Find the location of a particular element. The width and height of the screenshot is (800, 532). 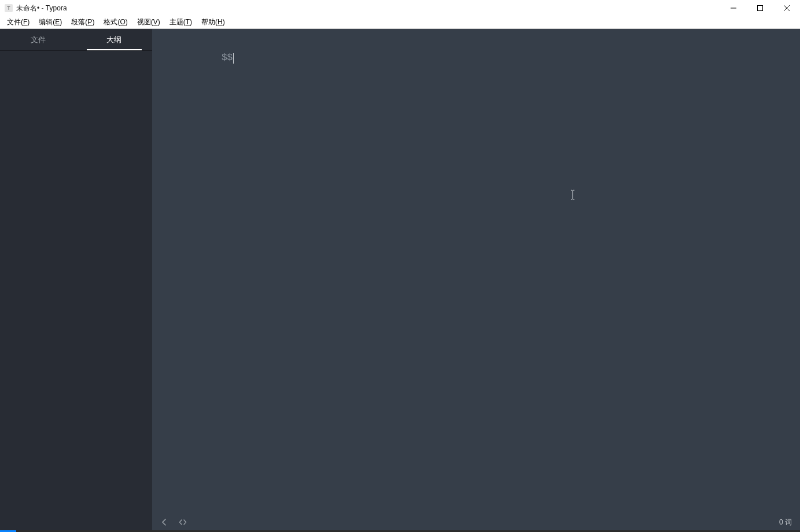

statusbar: 0 词 is located at coordinates (476, 522).